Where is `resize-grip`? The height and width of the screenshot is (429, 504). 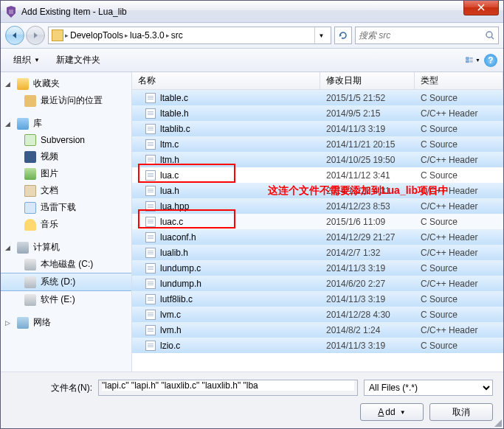
resize-grip is located at coordinates (497, 422).